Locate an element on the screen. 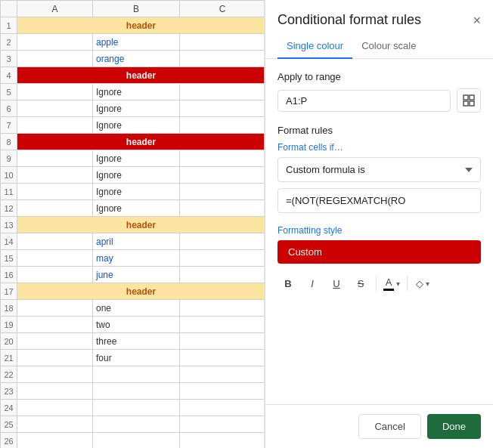 This screenshot has width=493, height=448. col-header-c: C is located at coordinates (222, 9).